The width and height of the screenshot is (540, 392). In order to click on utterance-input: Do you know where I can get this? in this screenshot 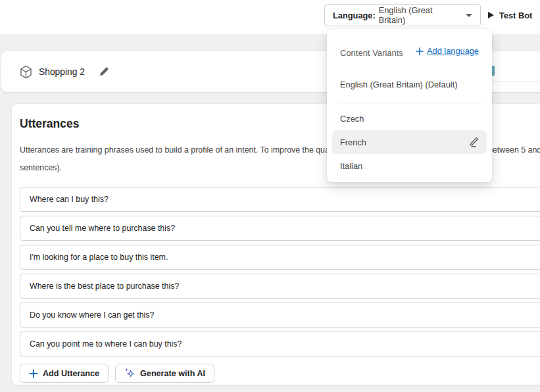, I will do `click(280, 315)`.